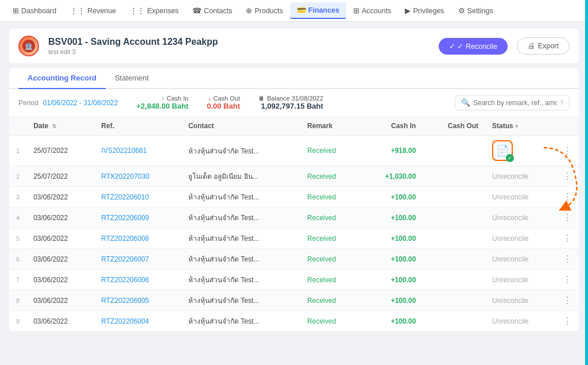  What do you see at coordinates (475, 10) in the screenshot?
I see `nav-settings: ⚙ Settings` at bounding box center [475, 10].